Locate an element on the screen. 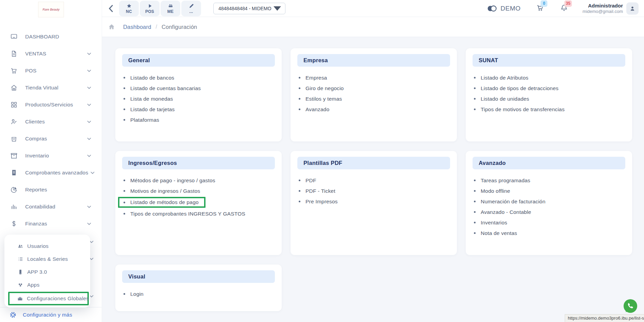 Image resolution: width=644 pixels, height=322 pixels. sidebar-item-contabilidad: Contabilidad is located at coordinates (51, 207).